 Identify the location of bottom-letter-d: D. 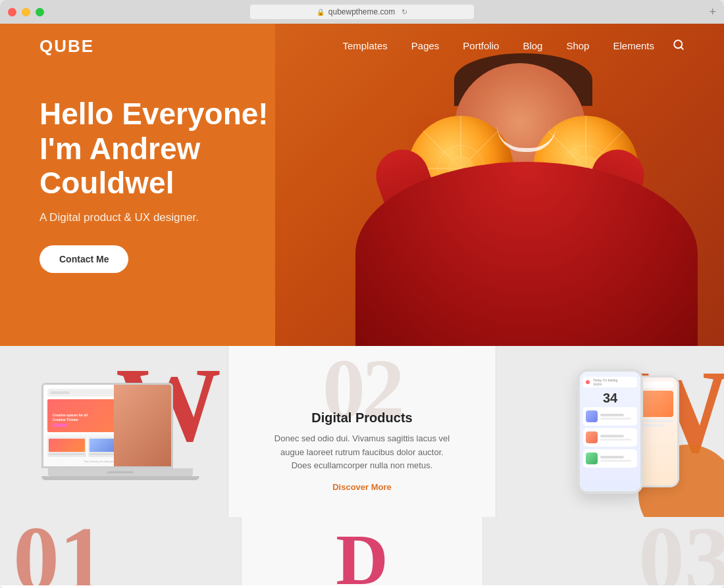
(362, 554).